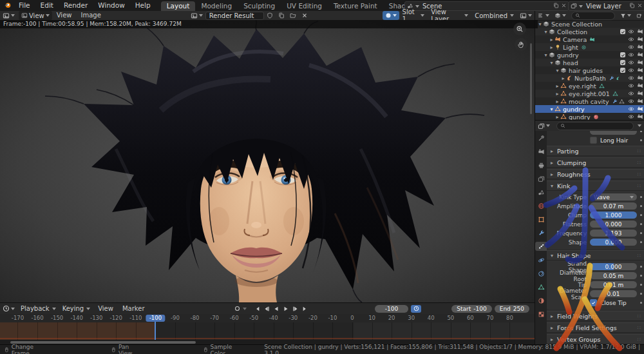 The height and width of the screenshot is (354, 644). What do you see at coordinates (521, 44) in the screenshot?
I see `pan-hand-gizmo-button` at bounding box center [521, 44].